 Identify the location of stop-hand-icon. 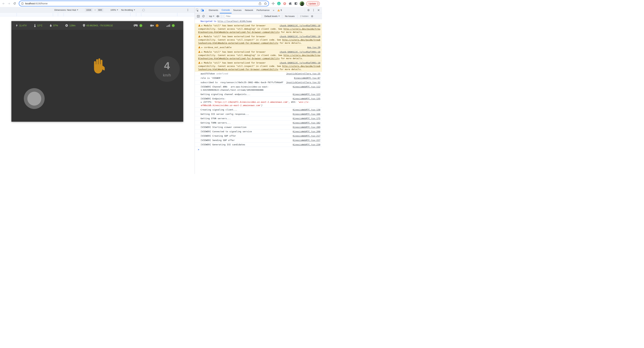
(99, 66).